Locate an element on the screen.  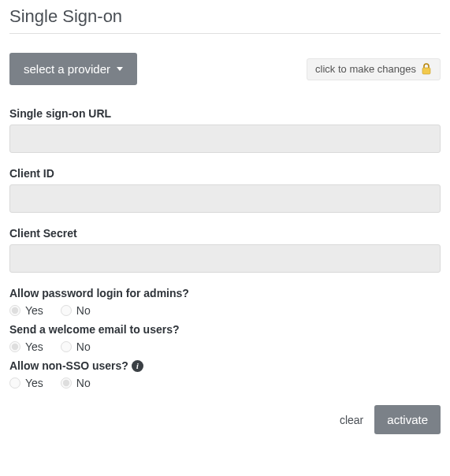
caret-down-icon is located at coordinates (120, 69).